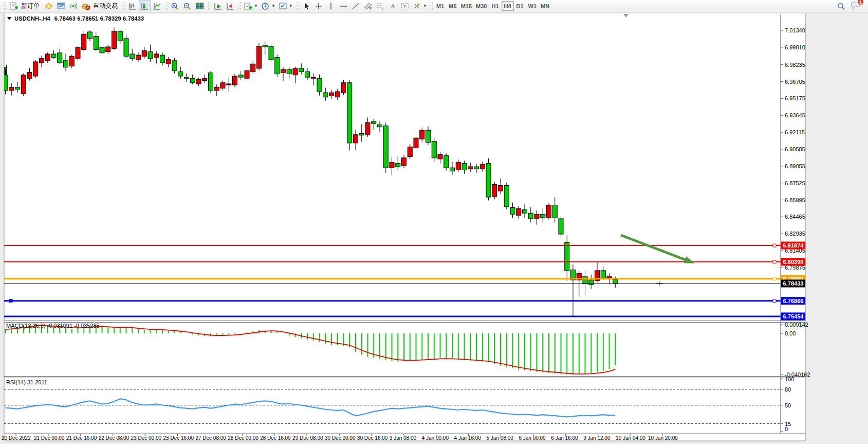  What do you see at coordinates (788, 405) in the screenshot?
I see `rsi-tick-label: 50` at bounding box center [788, 405].